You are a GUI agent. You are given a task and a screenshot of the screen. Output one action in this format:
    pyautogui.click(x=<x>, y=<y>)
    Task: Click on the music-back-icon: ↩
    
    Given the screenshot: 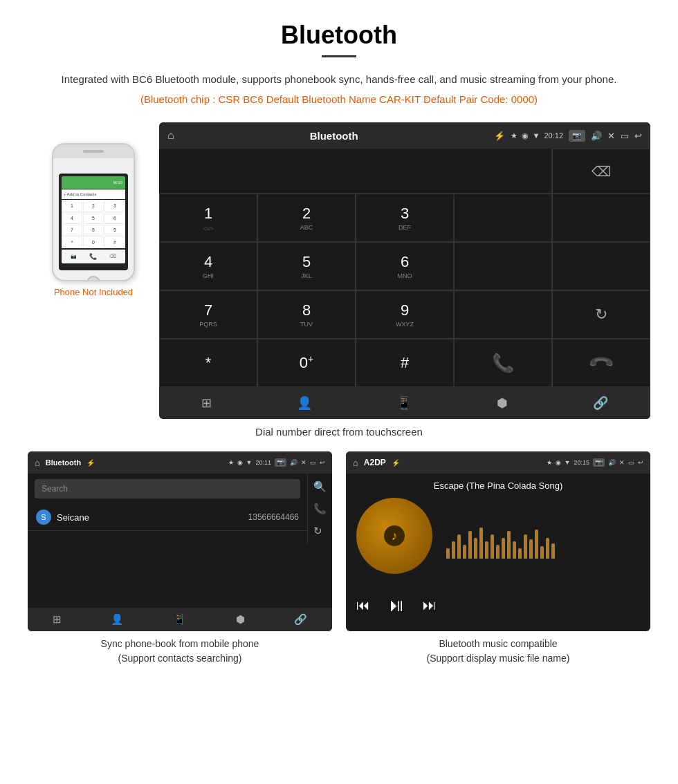 What is the action you would take?
    pyautogui.click(x=641, y=463)
    